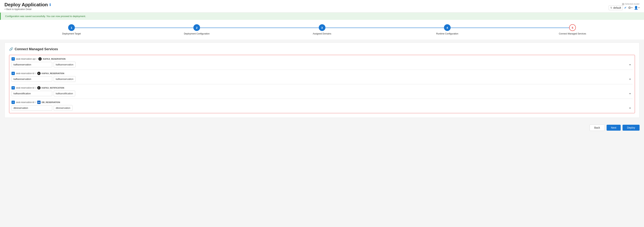 The height and width of the screenshot is (227, 644). What do you see at coordinates (447, 34) in the screenshot?
I see `step-4-label: Runtime Configuration` at bounding box center [447, 34].